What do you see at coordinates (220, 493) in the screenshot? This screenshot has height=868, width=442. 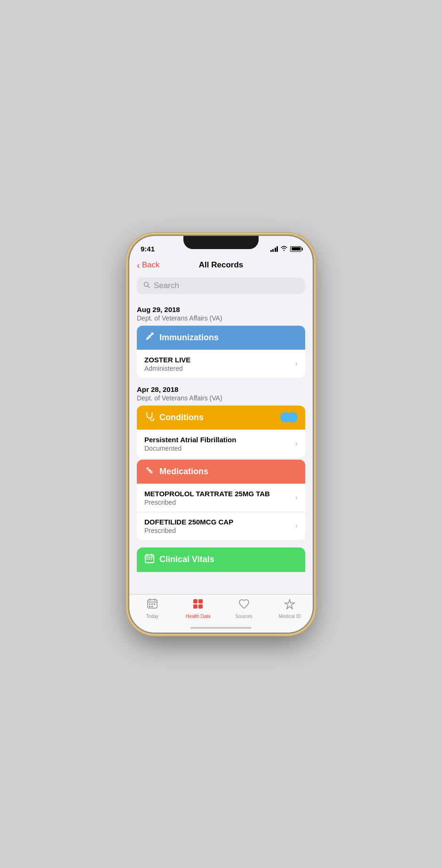 I see `metoprolol-title: METOPROLOL TARTRATE 25MG TAB` at bounding box center [220, 493].